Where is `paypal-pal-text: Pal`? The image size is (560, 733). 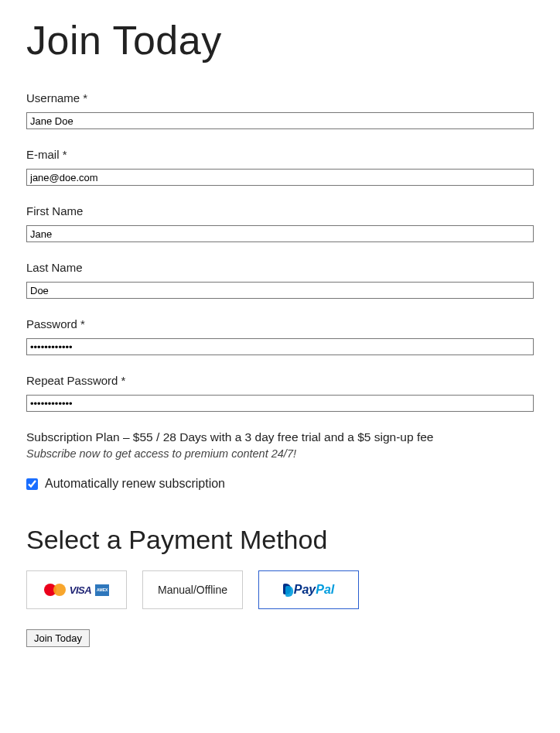
paypal-pal-text: Pal is located at coordinates (325, 590).